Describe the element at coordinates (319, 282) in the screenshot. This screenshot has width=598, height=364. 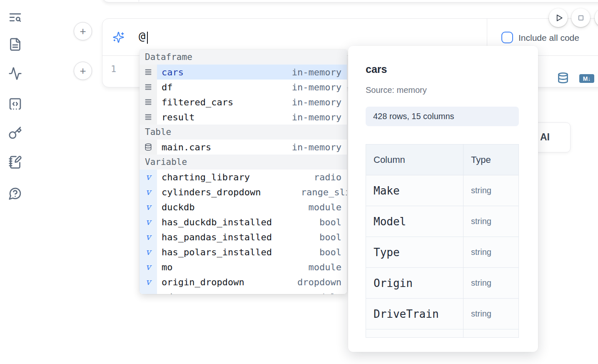
I see `completion-type: dropdown` at that location.